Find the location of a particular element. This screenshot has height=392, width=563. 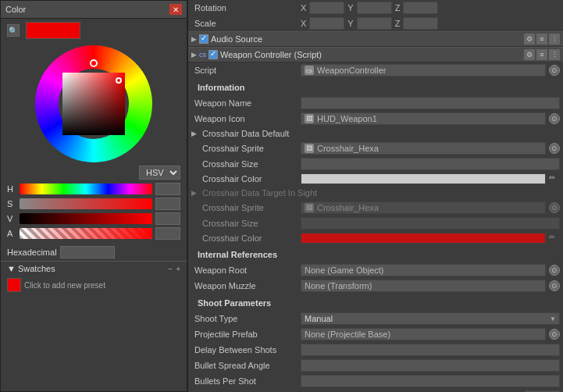

projectile-prefab-ref: None (Projectile Base) is located at coordinates (423, 334).